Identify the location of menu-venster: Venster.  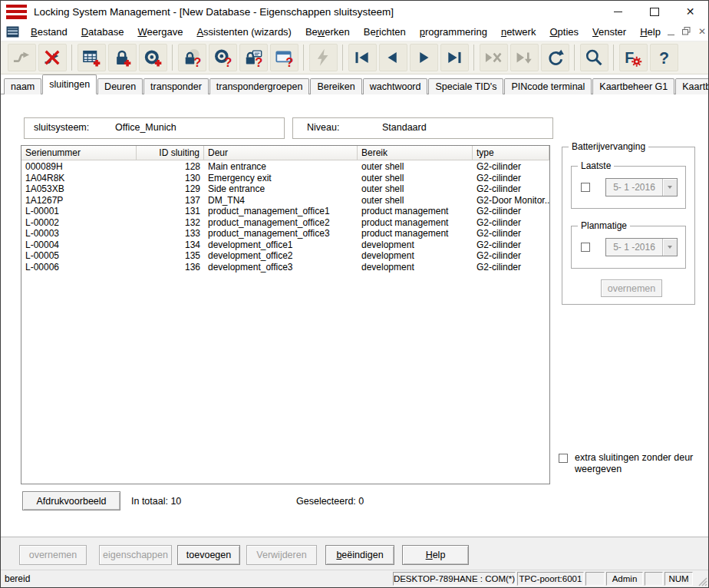
(609, 32).